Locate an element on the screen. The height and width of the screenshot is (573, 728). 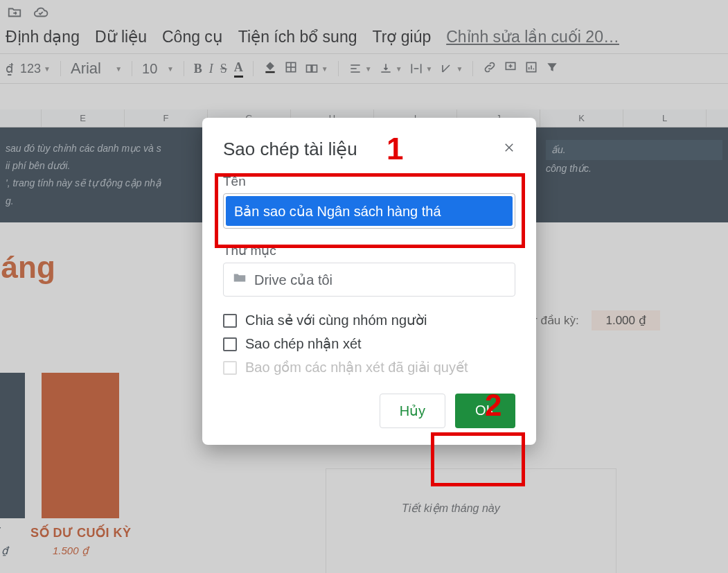
checkbox-copy-comments: Sao chép nhận xét is located at coordinates (369, 344).